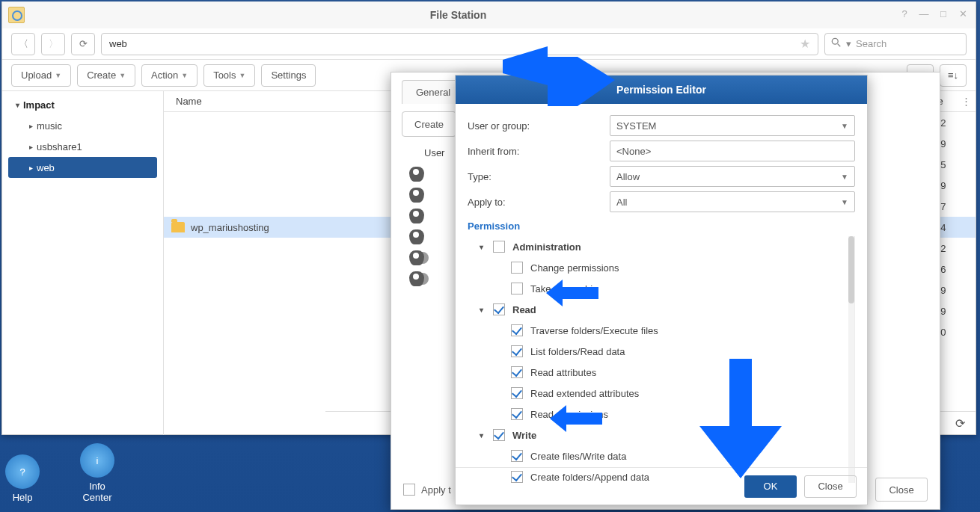 Image resolution: width=980 pixels, height=512 pixels. What do you see at coordinates (106, 75) in the screenshot?
I see `create-button: Create▼` at bounding box center [106, 75].